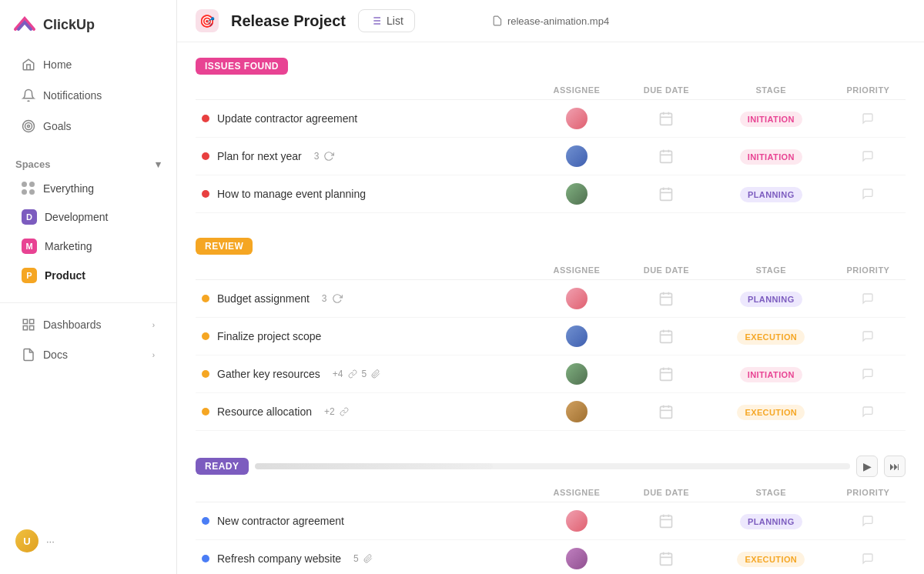 Image resolution: width=924 pixels, height=574 pixels. What do you see at coordinates (28, 325) in the screenshot?
I see `dashboards-icon` at bounding box center [28, 325].